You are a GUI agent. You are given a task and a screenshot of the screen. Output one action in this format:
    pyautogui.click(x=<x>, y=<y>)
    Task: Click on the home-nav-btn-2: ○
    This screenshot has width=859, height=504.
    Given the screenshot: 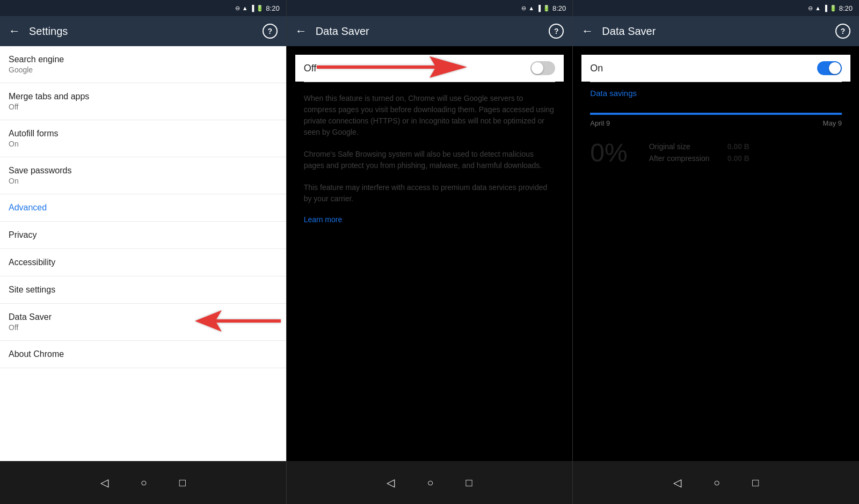 What is the action you would take?
    pyautogui.click(x=430, y=483)
    